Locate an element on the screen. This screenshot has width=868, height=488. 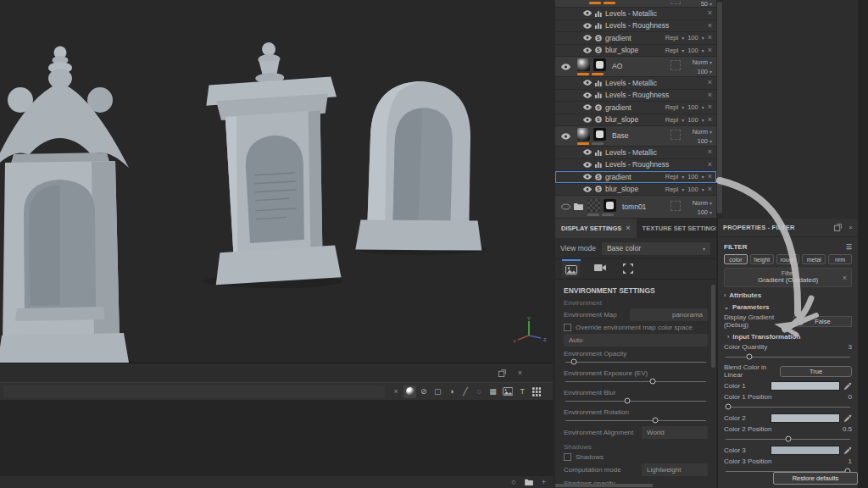
tool-no-entry-icon: ⊘ is located at coordinates (424, 391).